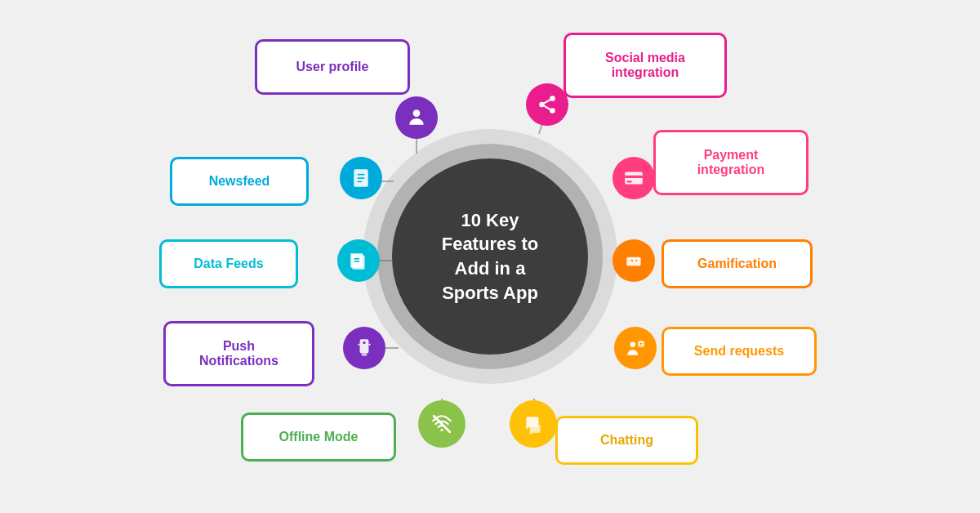 The image size is (980, 513). Describe the element at coordinates (229, 264) in the screenshot. I see `feature-box-data-feeds: Data Feeds` at that location.